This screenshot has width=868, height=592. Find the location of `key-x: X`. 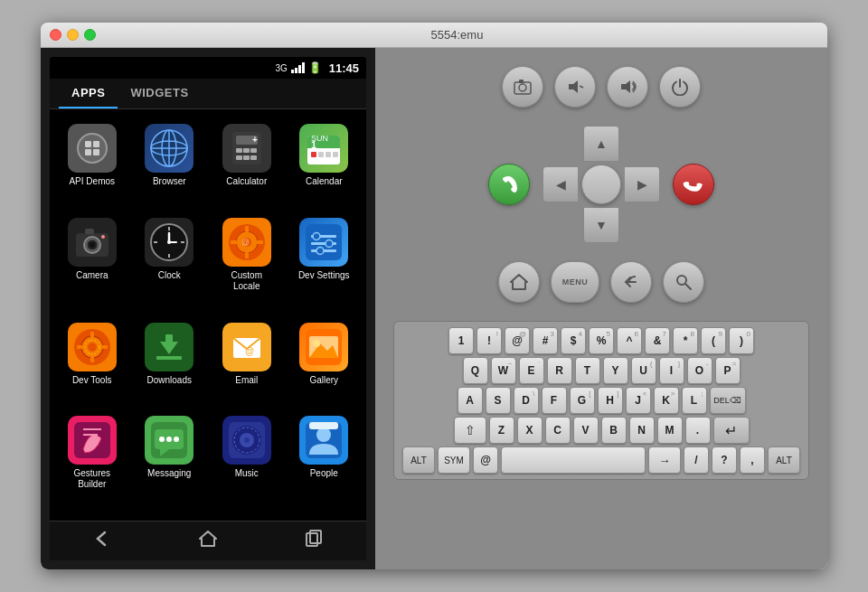

key-x: X is located at coordinates (530, 430).